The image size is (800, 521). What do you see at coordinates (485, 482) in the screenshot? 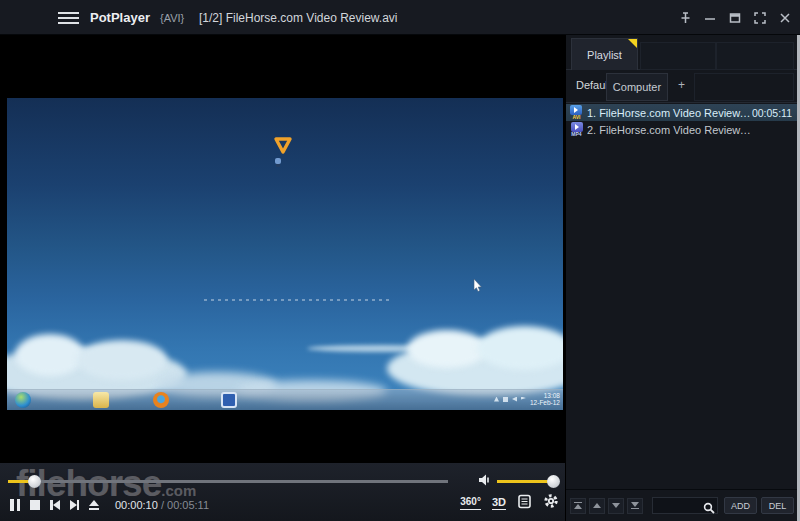
I see `volume-speaker-icon` at bounding box center [485, 482].